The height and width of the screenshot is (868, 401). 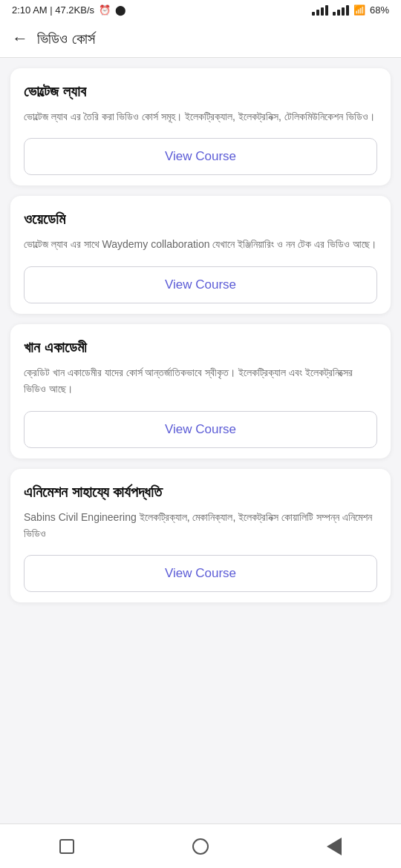 What do you see at coordinates (200, 157) in the screenshot?
I see `view-course-button-1: View Course` at bounding box center [200, 157].